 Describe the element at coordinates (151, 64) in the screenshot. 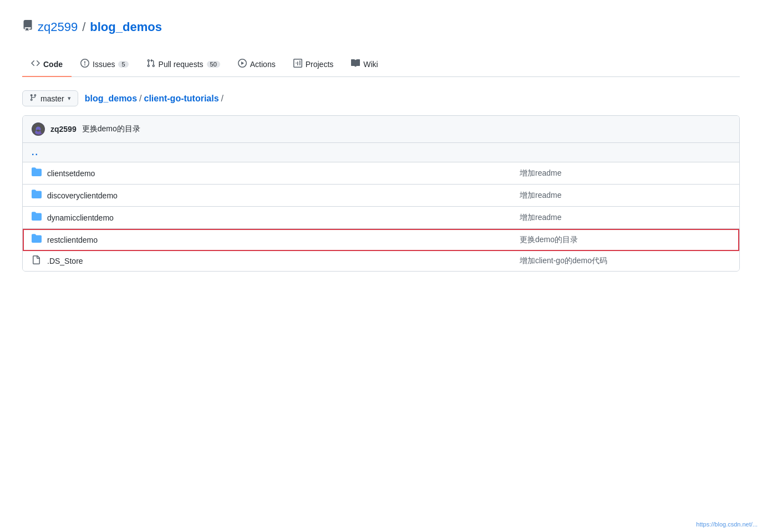

I see `pull-request-icon` at that location.